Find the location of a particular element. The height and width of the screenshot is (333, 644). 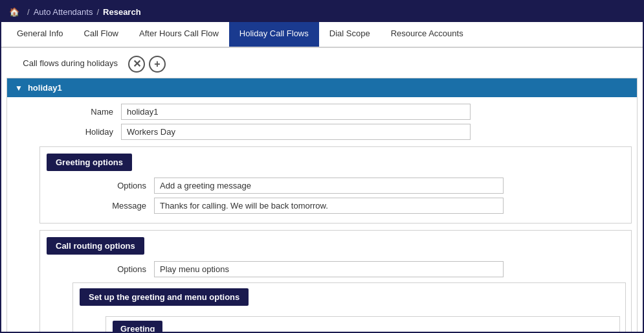

tab-call-flow: Call Flow is located at coordinates (101, 34).